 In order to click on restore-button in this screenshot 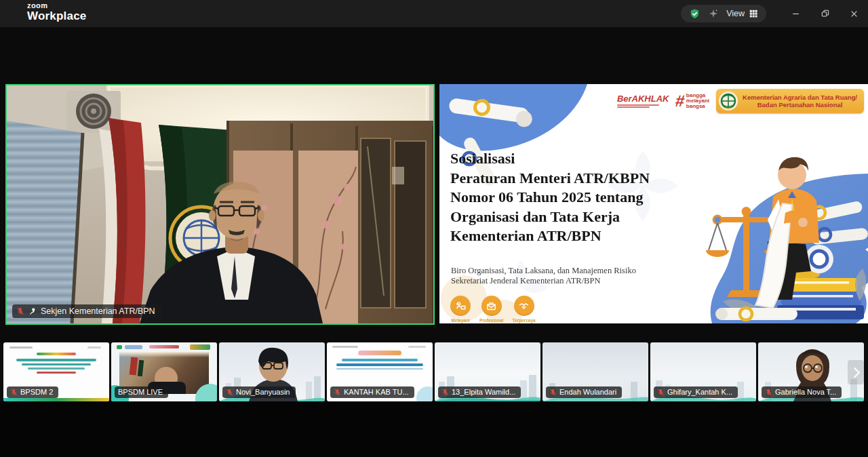, I will do `click(825, 14)`.